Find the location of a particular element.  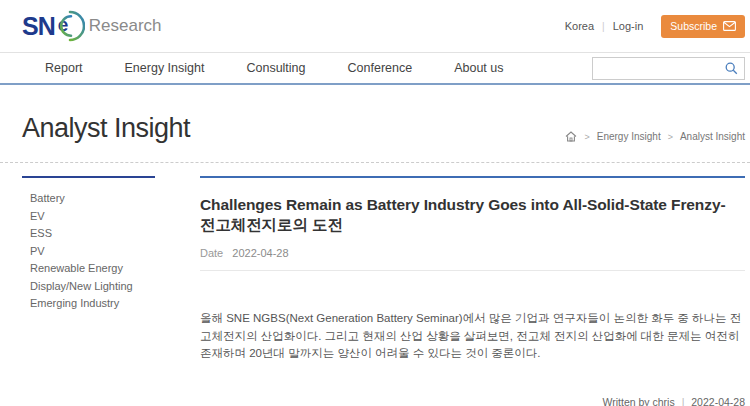

logo-swoosh-icon is located at coordinates (68, 26).